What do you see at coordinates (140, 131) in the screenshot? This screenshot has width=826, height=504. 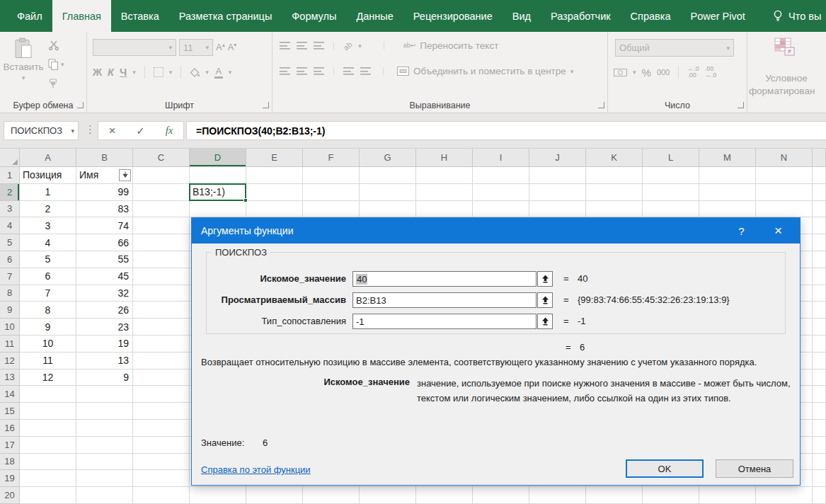 I see `confirm-entry-button: ✓` at bounding box center [140, 131].